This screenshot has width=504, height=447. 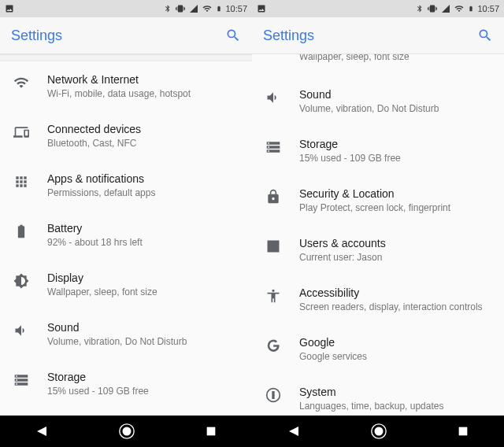 What do you see at coordinates (395, 392) in the screenshot?
I see `item-title: System` at bounding box center [395, 392].